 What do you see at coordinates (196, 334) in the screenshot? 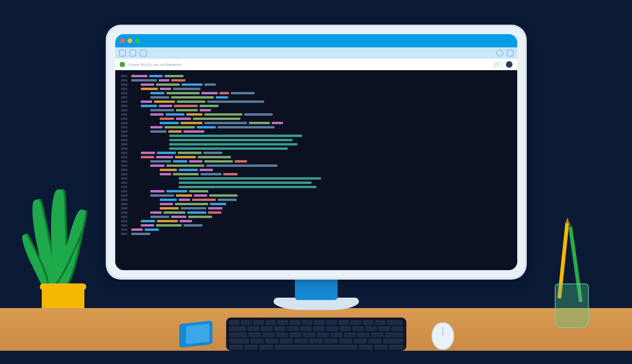
I see `notebook` at bounding box center [196, 334].